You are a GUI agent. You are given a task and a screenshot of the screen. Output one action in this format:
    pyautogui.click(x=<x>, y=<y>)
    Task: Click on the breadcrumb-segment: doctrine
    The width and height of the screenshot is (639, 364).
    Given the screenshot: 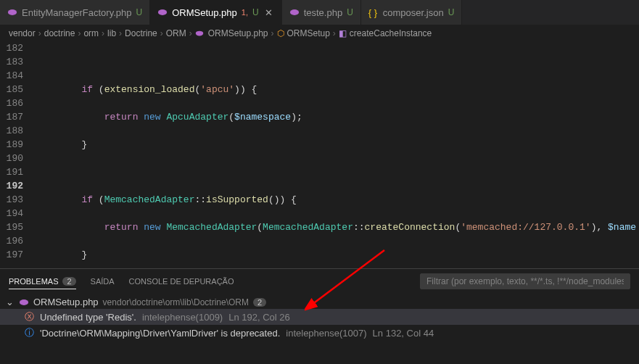 What is the action you would take?
    pyautogui.click(x=59, y=33)
    